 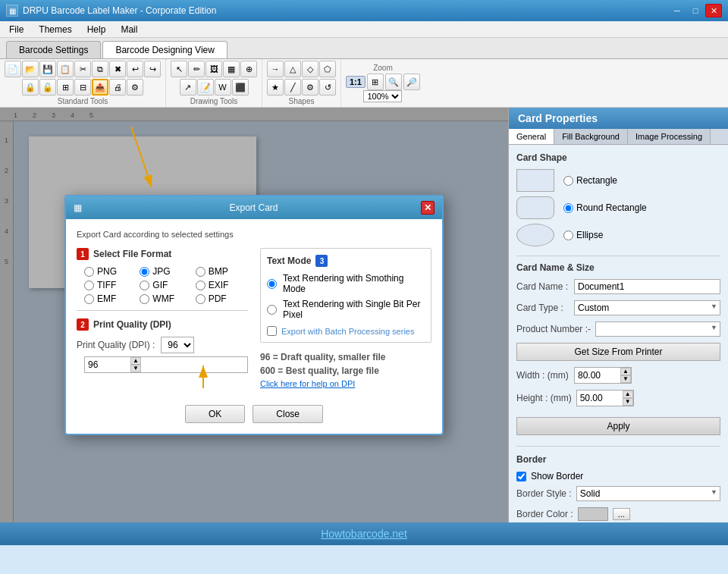 What do you see at coordinates (240, 87) in the screenshot?
I see `draw-tool9: ⬛` at bounding box center [240, 87].